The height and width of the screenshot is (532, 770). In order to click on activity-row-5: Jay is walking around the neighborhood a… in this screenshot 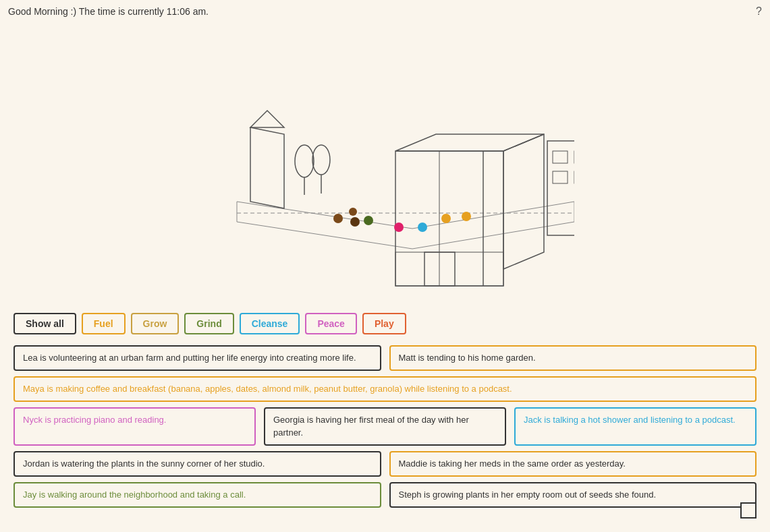, I will do `click(385, 495)`.